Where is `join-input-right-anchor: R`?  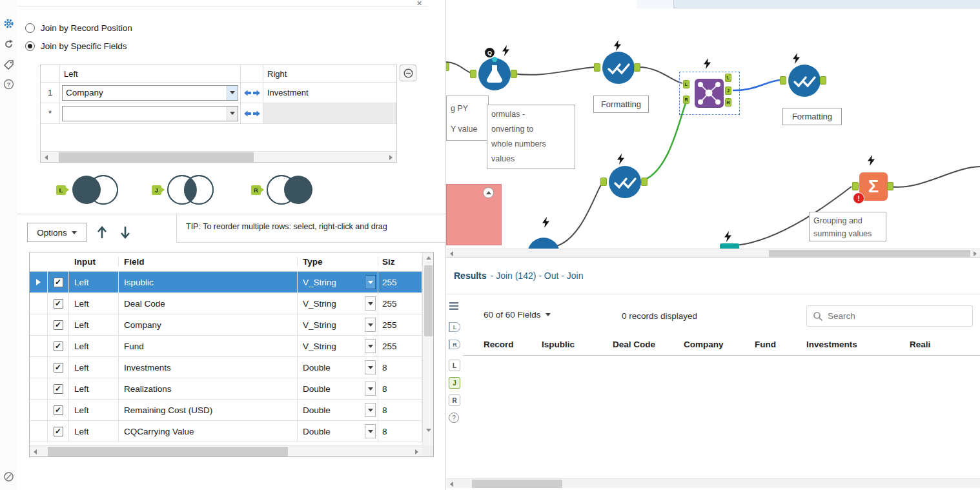
join-input-right-anchor: R is located at coordinates (686, 99).